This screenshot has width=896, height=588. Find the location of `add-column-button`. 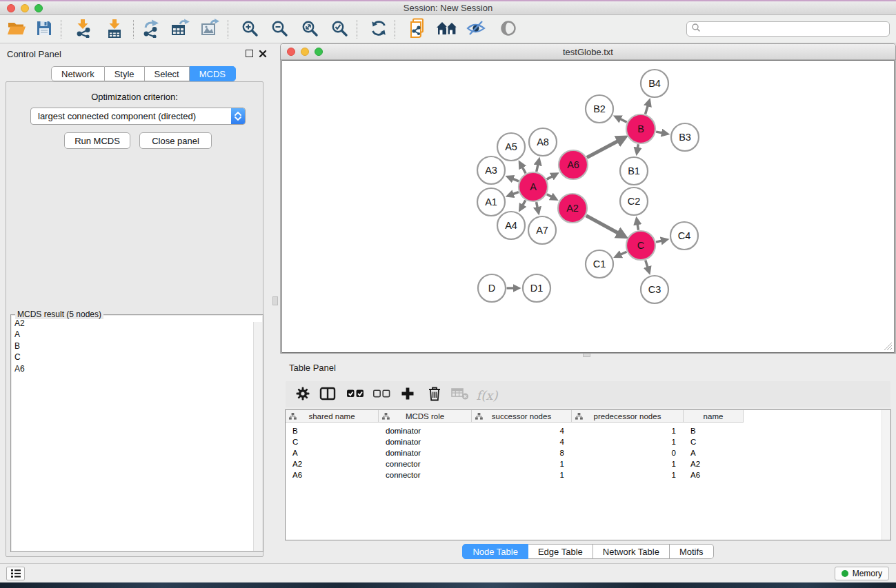

add-column-button is located at coordinates (408, 395).